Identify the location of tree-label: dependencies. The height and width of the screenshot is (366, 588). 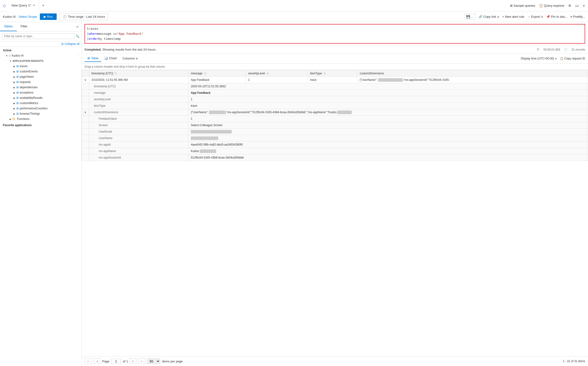
(29, 87).